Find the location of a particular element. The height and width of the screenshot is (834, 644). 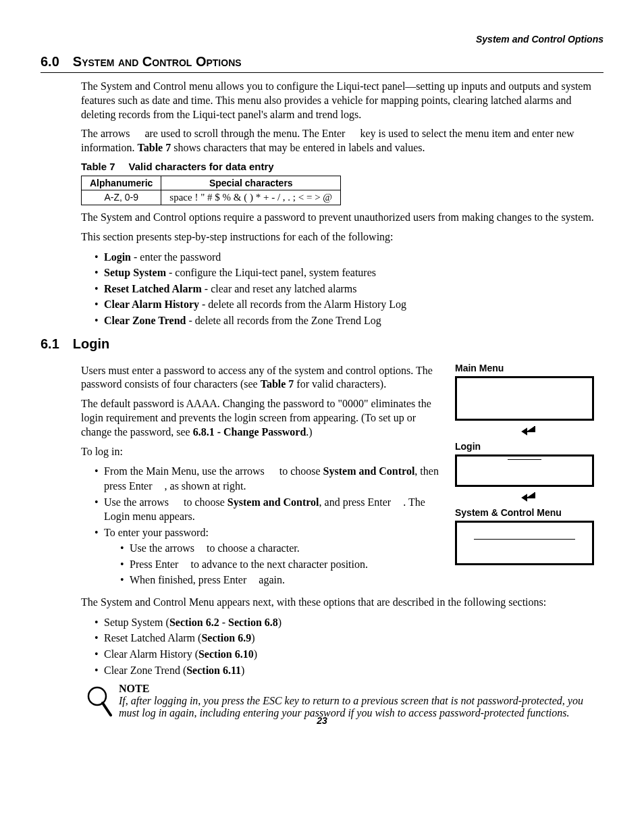

list-item: From the Main Menu, use the arrows to ch… is located at coordinates (268, 478).